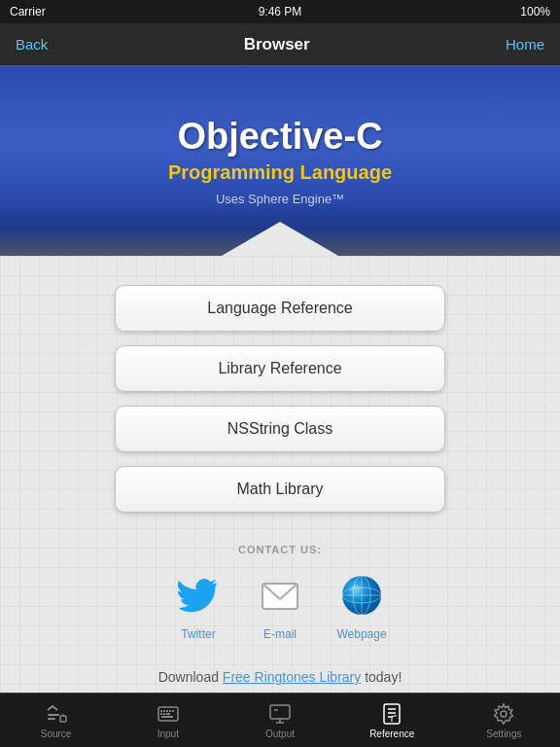 The image size is (560, 747). I want to click on input-icon, so click(168, 714).